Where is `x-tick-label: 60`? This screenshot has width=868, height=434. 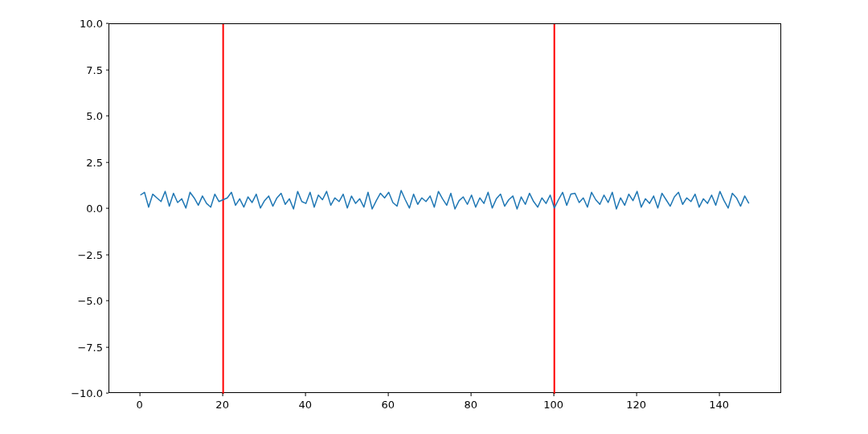 x-tick-label: 60 is located at coordinates (387, 405).